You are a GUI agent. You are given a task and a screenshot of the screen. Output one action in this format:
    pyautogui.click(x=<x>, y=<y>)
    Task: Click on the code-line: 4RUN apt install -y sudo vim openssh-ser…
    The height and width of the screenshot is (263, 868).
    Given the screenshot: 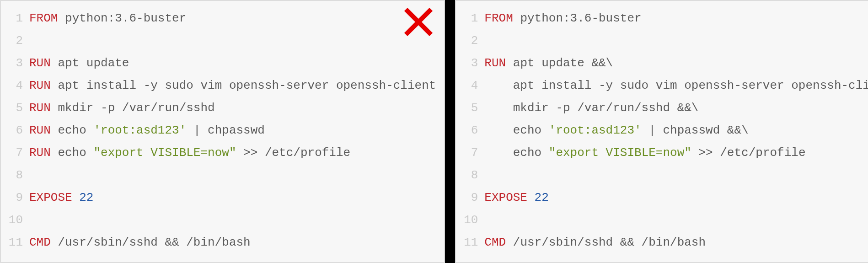 What is the action you would take?
    pyautogui.click(x=219, y=86)
    